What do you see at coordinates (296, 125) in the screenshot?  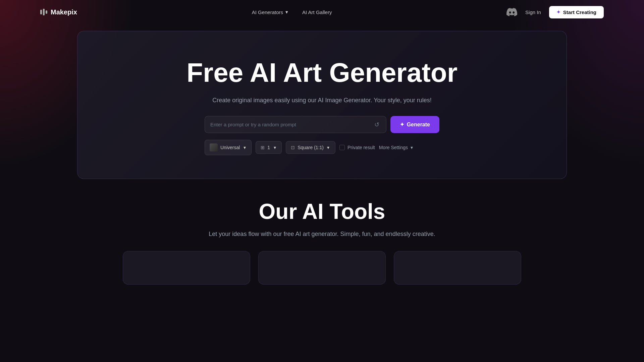 I see `prompt-input-wrapper: ↺` at bounding box center [296, 125].